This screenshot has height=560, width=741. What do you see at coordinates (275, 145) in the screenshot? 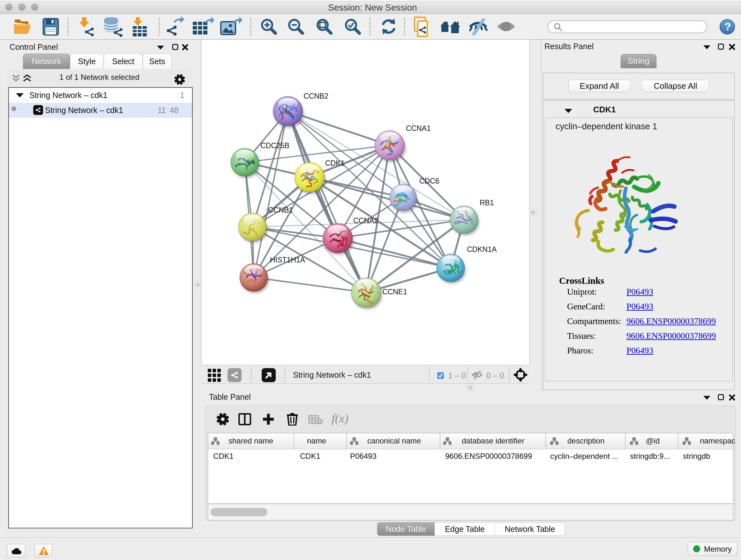
I see `svg-text: CDC25B` at bounding box center [275, 145].